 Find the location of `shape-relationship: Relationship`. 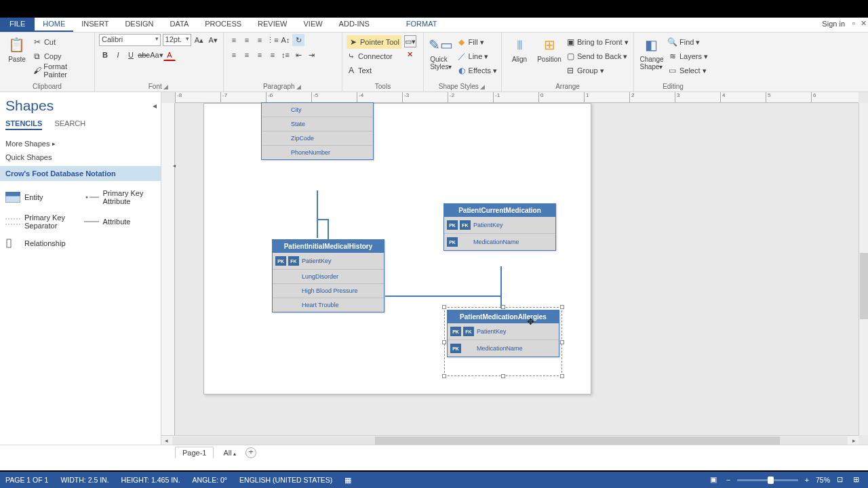

shape-relationship: Relationship is located at coordinates (42, 243).